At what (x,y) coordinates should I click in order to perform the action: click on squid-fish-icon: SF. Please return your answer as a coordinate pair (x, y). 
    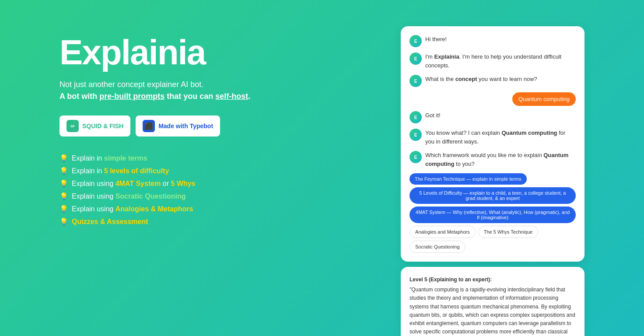
    Looking at the image, I should click on (73, 126).